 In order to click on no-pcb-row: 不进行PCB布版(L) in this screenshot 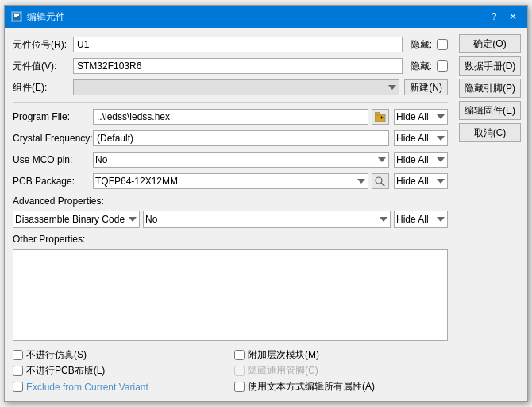, I will do `click(119, 370)`.